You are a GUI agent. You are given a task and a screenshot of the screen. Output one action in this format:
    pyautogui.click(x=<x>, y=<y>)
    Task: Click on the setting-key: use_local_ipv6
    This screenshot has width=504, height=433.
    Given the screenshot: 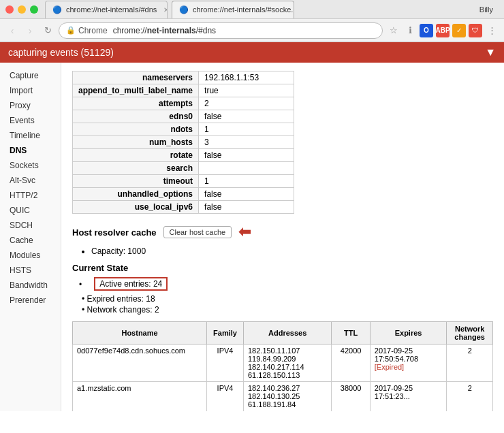 What is the action you would take?
    pyautogui.click(x=136, y=207)
    